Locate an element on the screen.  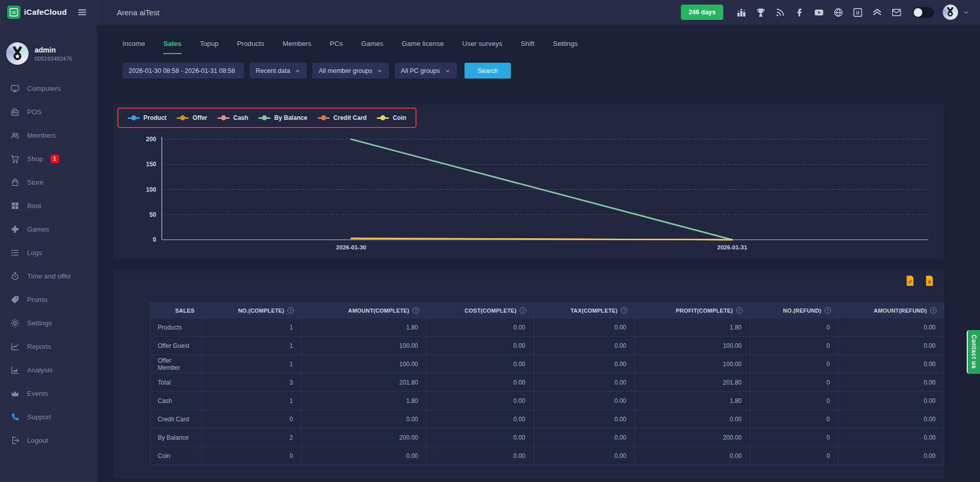
sidebar-user: admin 005193482475 is located at coordinates (48, 49).